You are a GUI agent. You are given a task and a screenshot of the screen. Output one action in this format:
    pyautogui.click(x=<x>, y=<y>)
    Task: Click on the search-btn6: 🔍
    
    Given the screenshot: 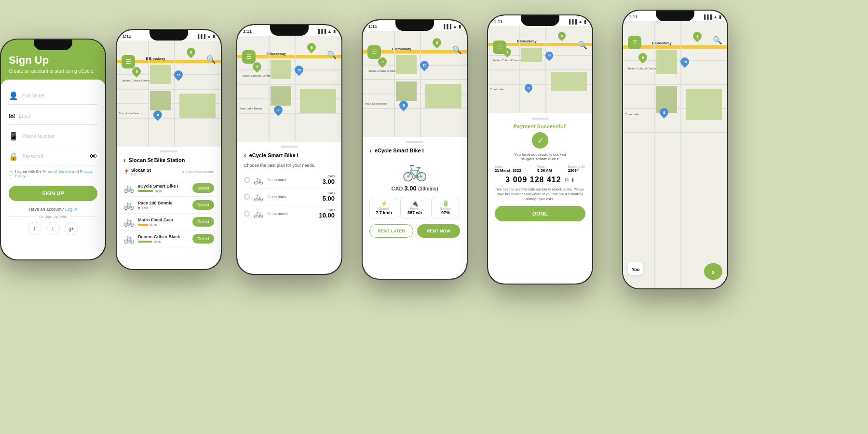 What is the action you would take?
    pyautogui.click(x=718, y=42)
    